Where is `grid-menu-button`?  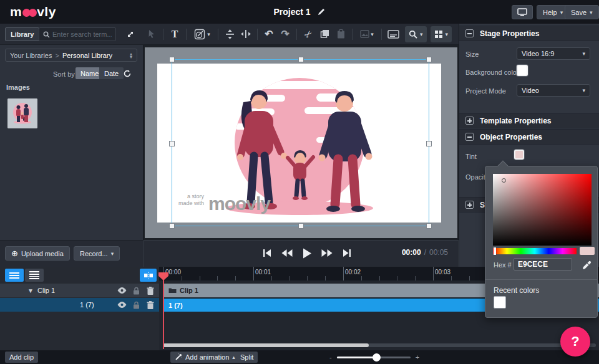 grid-menu-button is located at coordinates (442, 34).